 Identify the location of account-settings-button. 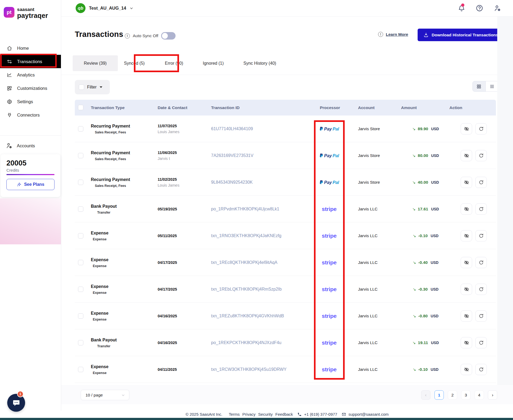
(497, 8).